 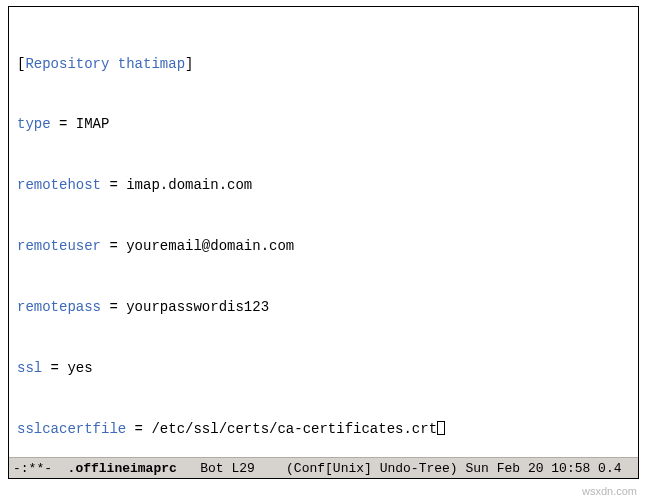 What do you see at coordinates (59, 246) in the screenshot?
I see `key-remoteuser: remoteuser` at bounding box center [59, 246].